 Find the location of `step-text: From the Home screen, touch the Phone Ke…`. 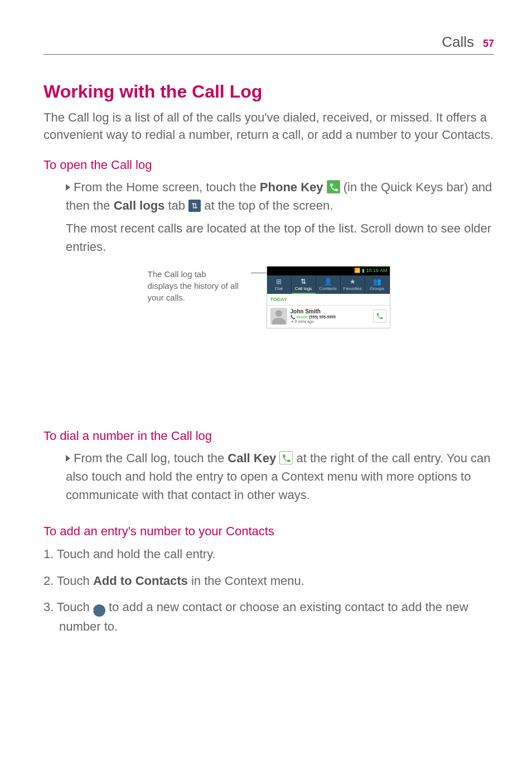

step-text: From the Home screen, touch the Phone Ke… is located at coordinates (280, 196).